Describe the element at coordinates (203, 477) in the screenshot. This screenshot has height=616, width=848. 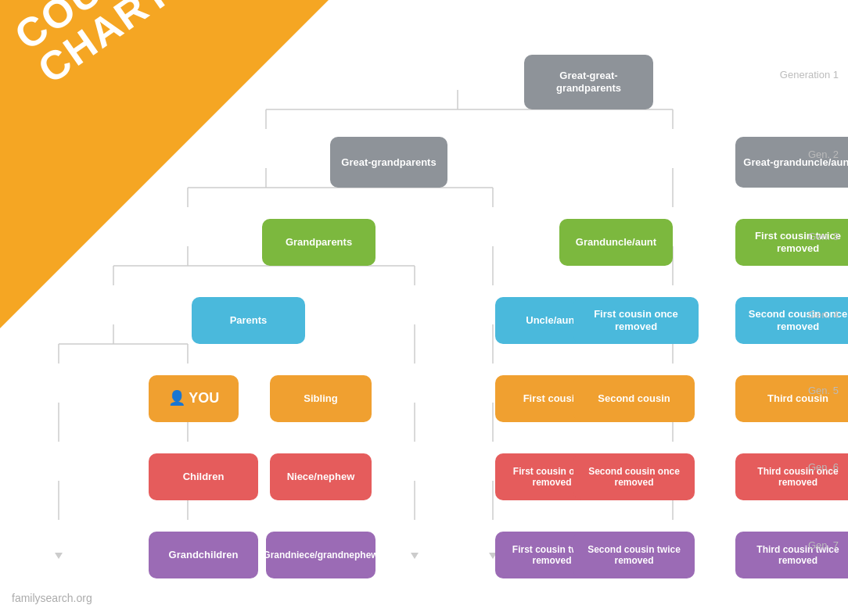
I see `children-node: Children` at that location.